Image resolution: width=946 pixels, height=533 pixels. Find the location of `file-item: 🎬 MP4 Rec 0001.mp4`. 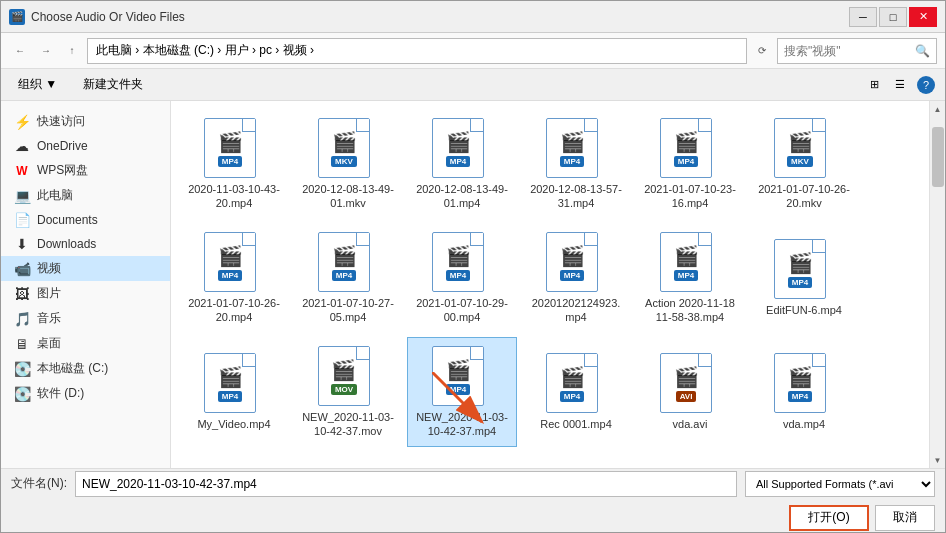

file-item: 🎬 MP4 Rec 0001.mp4 is located at coordinates (576, 392).